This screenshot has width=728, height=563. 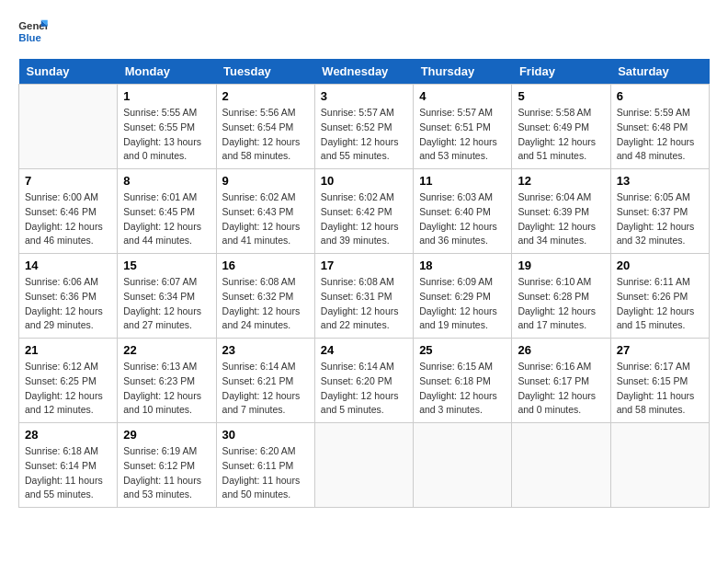 I want to click on day-info: Sunrise: 5:57 AM Sunset: 6:51 PM Dayligh…, so click(x=462, y=134).